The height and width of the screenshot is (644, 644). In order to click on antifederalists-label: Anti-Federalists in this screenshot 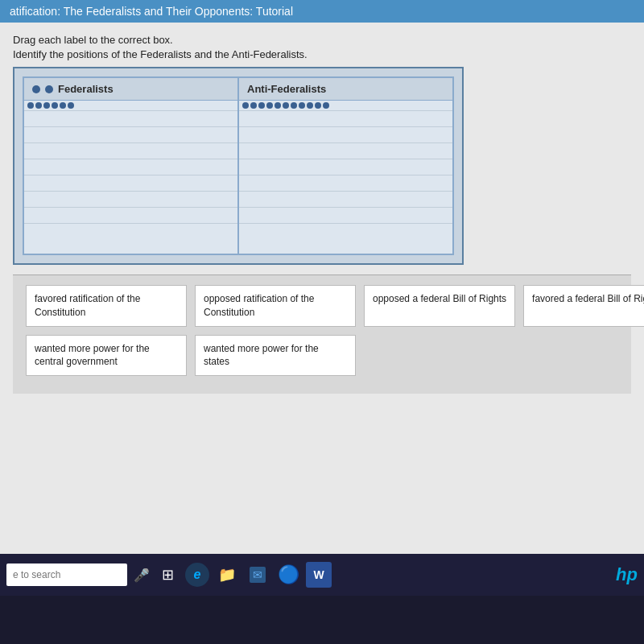, I will do `click(287, 89)`.